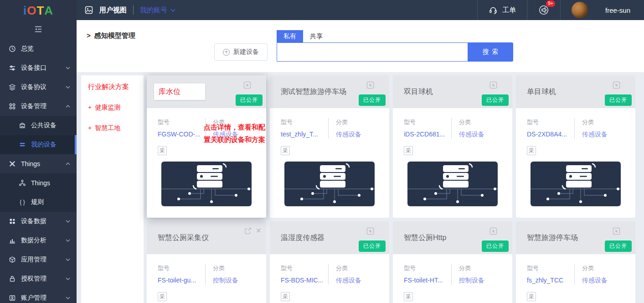  What do you see at coordinates (116, 87) in the screenshot?
I see `solutions-title: 行业解决方案` at bounding box center [116, 87].